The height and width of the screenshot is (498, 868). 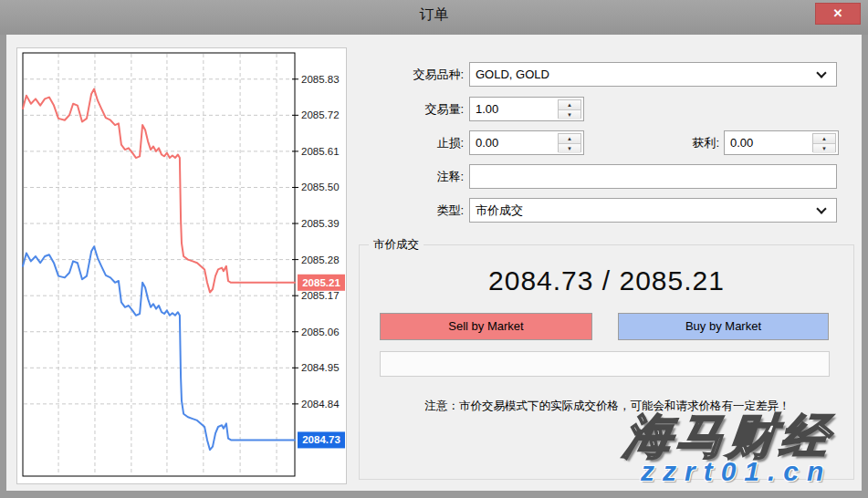 What do you see at coordinates (824, 142) in the screenshot?
I see `take-profit-stepper: ▲ ▼` at bounding box center [824, 142].